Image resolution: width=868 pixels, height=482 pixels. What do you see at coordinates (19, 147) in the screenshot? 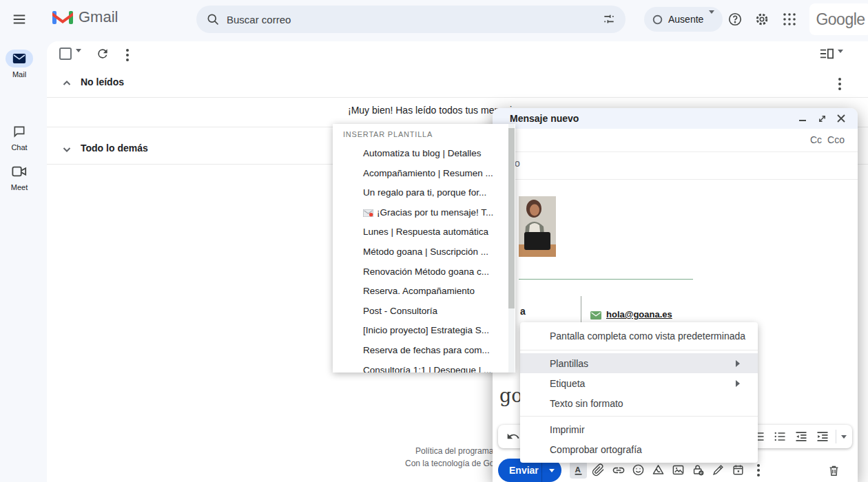
I see `chat-label: Chat` at bounding box center [19, 147].